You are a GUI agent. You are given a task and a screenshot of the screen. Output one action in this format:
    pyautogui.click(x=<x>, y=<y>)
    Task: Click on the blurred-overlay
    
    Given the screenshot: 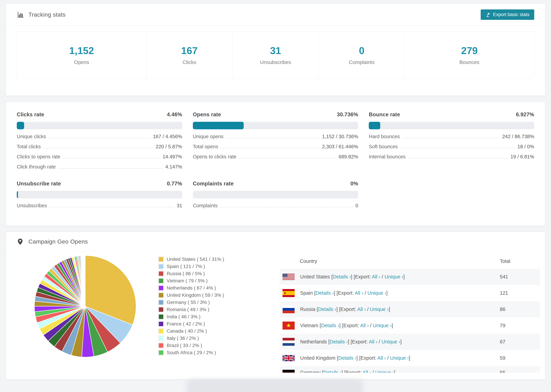 What is the action you would take?
    pyautogui.click(x=275, y=385)
    